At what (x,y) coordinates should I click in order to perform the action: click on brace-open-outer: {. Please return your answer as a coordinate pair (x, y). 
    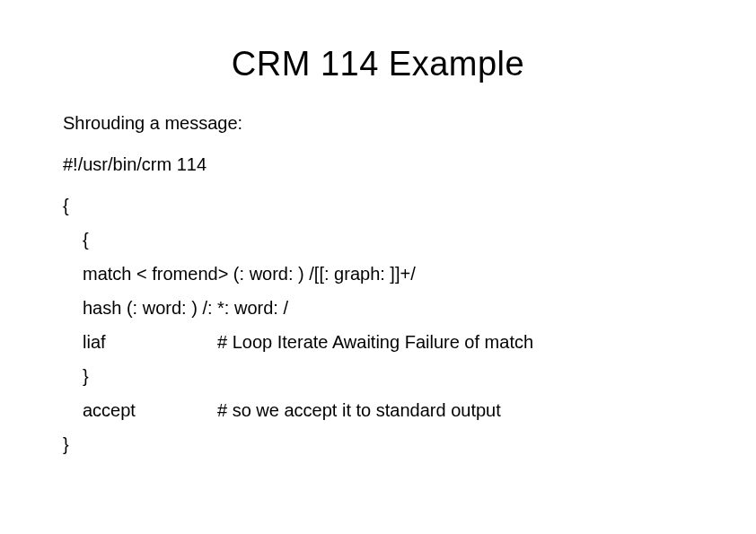
    Looking at the image, I should click on (378, 206).